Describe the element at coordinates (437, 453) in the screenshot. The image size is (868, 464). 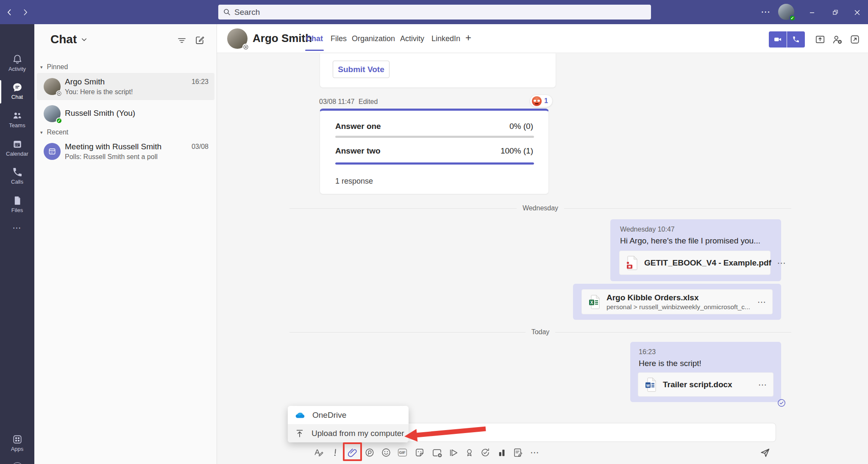
I see `schedule-message-icon` at that location.